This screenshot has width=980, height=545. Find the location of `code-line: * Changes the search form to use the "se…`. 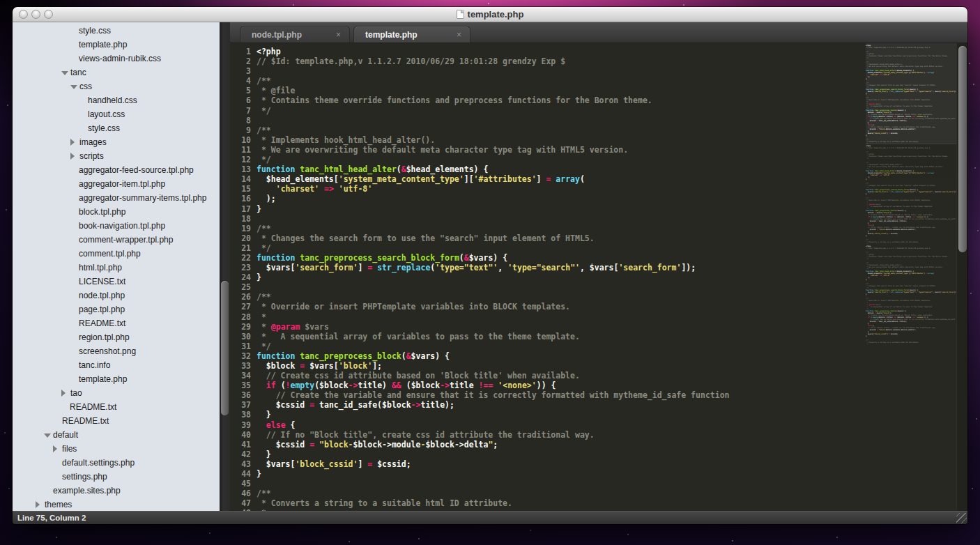

code-line: * Changes the search form to use the "se… is located at coordinates (560, 238).